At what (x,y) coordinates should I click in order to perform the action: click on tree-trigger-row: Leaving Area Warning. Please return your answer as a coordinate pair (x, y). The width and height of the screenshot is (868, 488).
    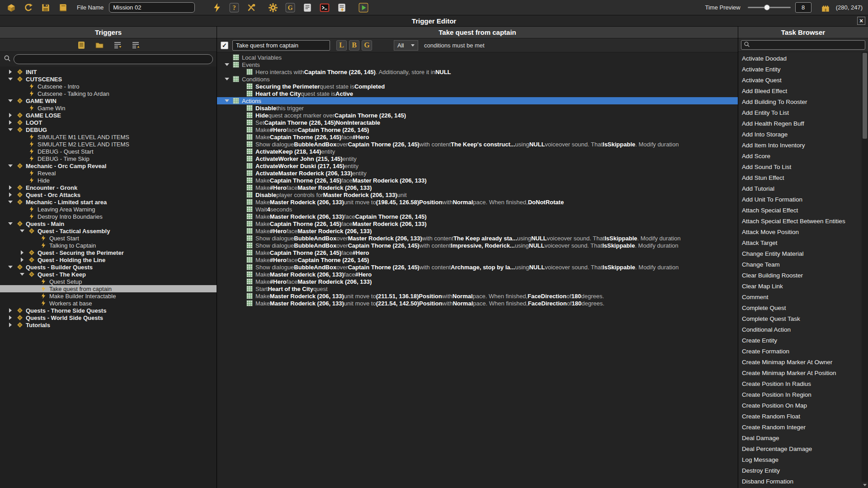
    Looking at the image, I should click on (108, 209).